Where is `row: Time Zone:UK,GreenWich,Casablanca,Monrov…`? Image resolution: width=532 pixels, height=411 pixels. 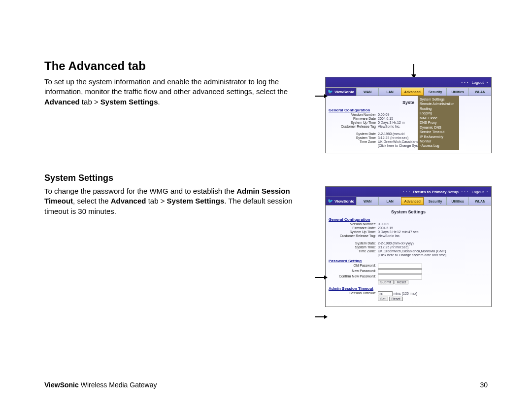
row: Time Zone:UK,GreenWich,Casablanca,Monrov… is located at coordinates (408, 251).